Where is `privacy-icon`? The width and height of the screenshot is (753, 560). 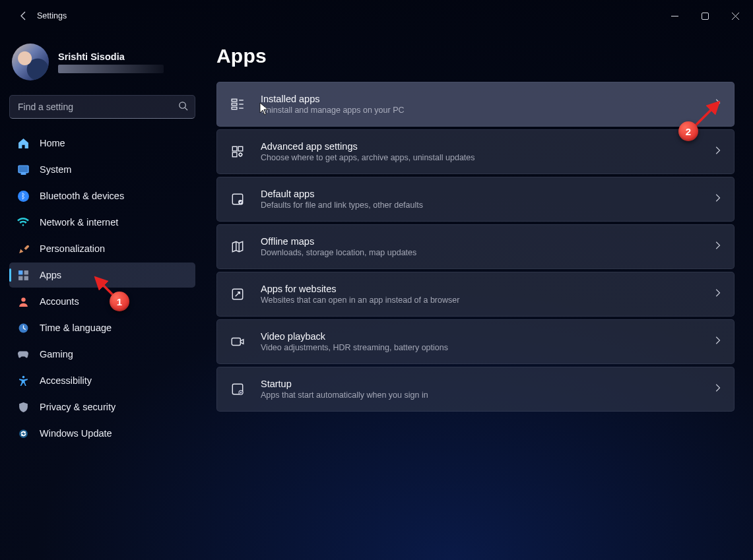
privacy-icon is located at coordinates (23, 407).